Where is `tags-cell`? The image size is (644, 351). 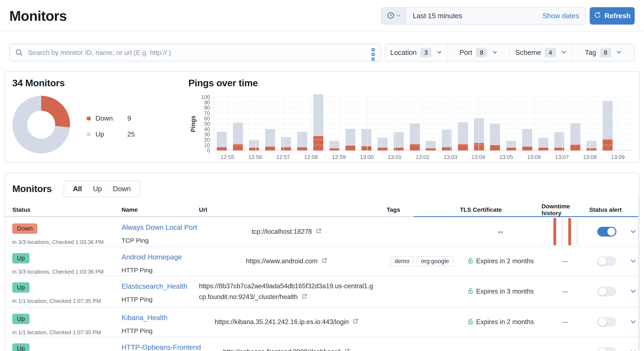
tags-cell is located at coordinates (424, 292).